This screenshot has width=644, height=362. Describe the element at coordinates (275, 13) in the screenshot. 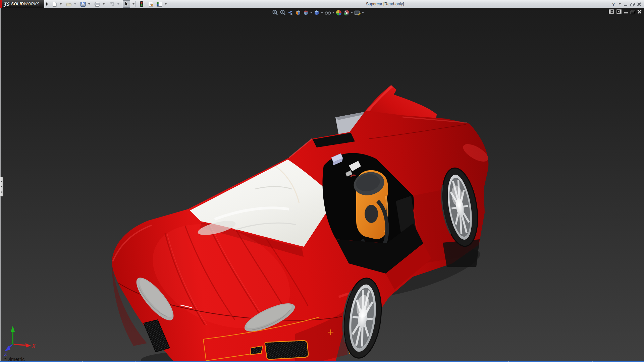

I see `zoom-to-fit-icon` at that location.